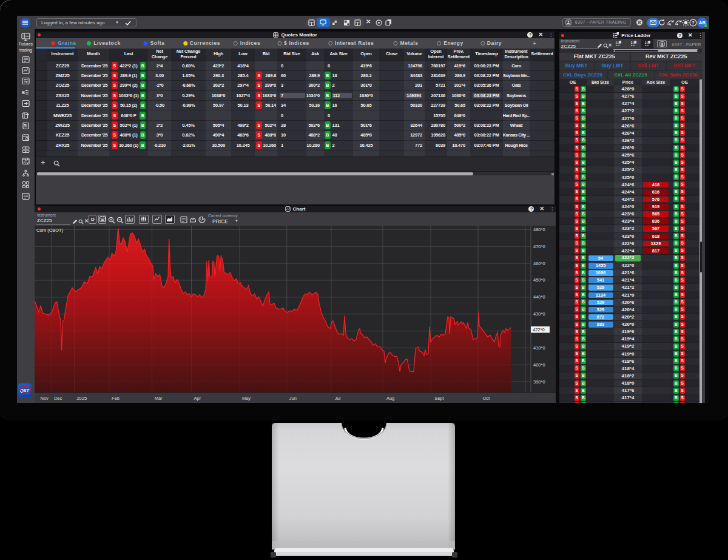 The height and width of the screenshot is (560, 728). I want to click on svg-text: Aug, so click(391, 398).